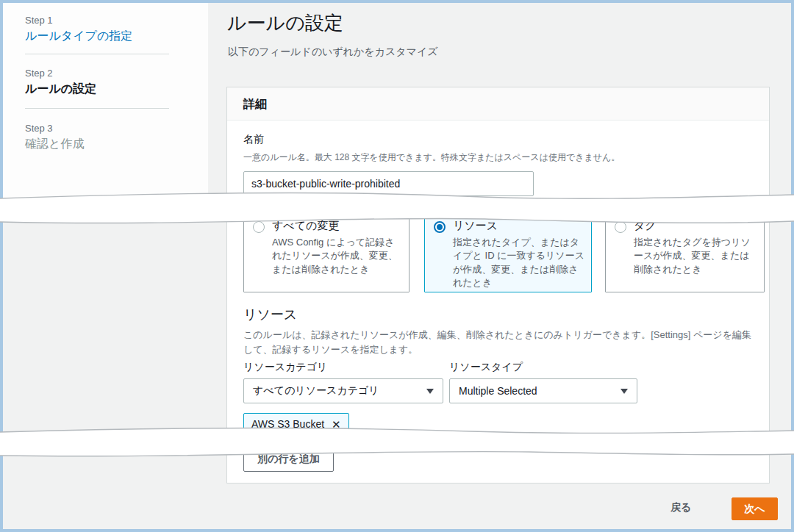 Image resolution: width=794 pixels, height=532 pixels. I want to click on resource-category-value: すべてのリソースカテゴリ, so click(337, 391).